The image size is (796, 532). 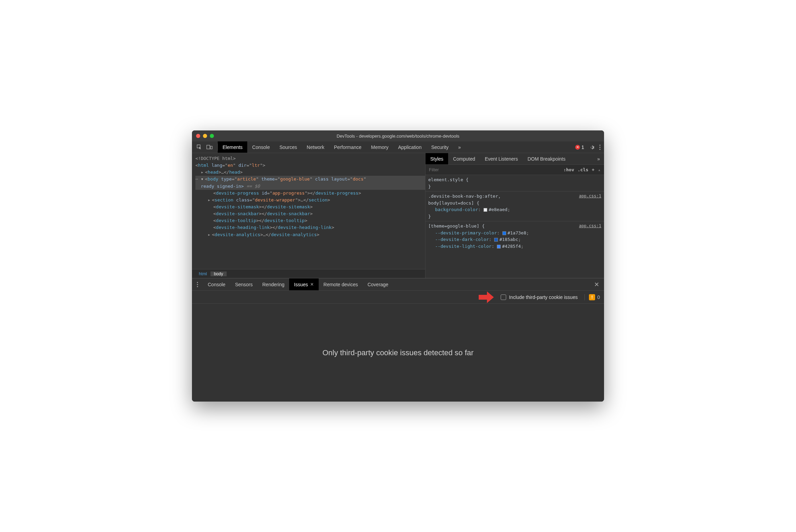 I want to click on breadcrumb-body: body, so click(x=218, y=274).